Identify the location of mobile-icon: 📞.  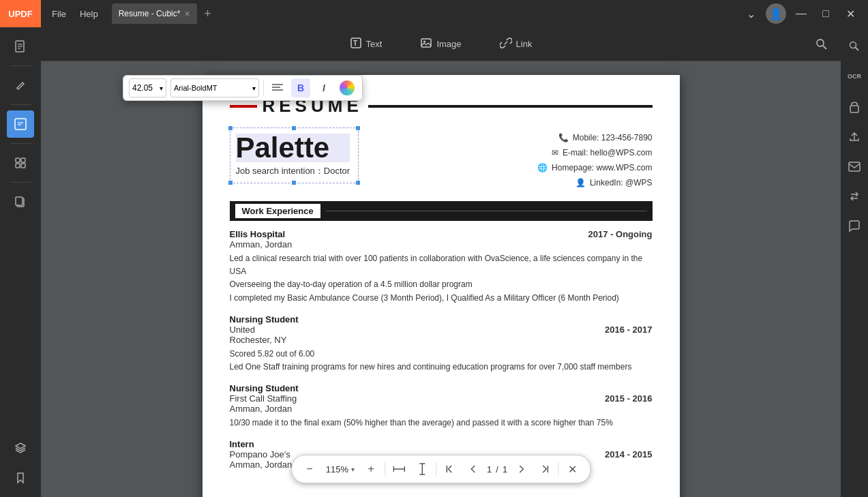
(563, 138).